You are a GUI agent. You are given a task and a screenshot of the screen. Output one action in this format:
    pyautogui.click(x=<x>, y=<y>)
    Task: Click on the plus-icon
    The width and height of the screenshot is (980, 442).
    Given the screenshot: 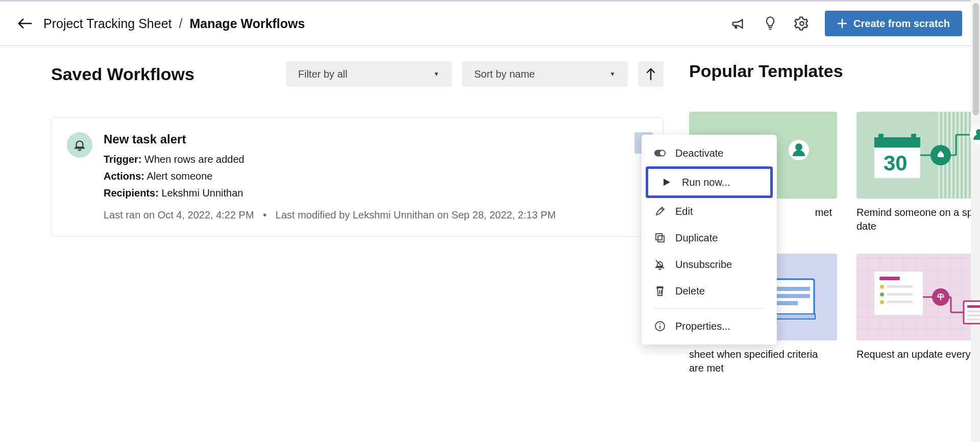 What is the action you would take?
    pyautogui.click(x=842, y=23)
    